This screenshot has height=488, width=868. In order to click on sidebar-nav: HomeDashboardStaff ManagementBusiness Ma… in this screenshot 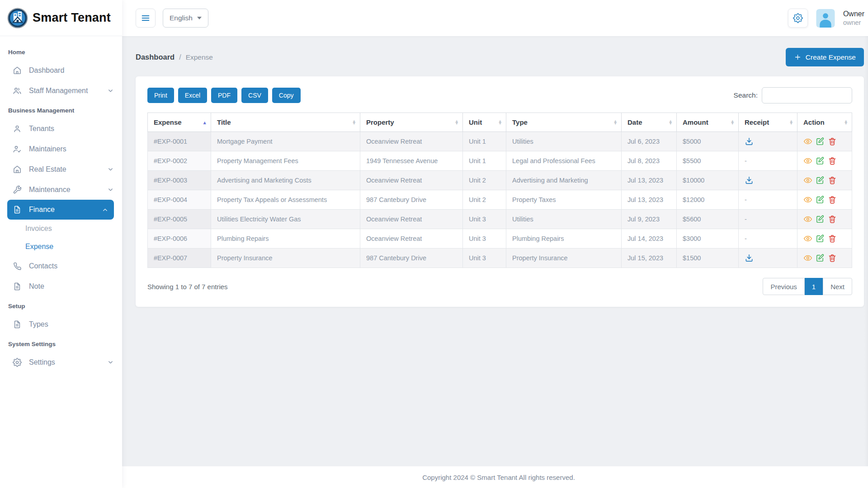, I will do `click(61, 204)`.